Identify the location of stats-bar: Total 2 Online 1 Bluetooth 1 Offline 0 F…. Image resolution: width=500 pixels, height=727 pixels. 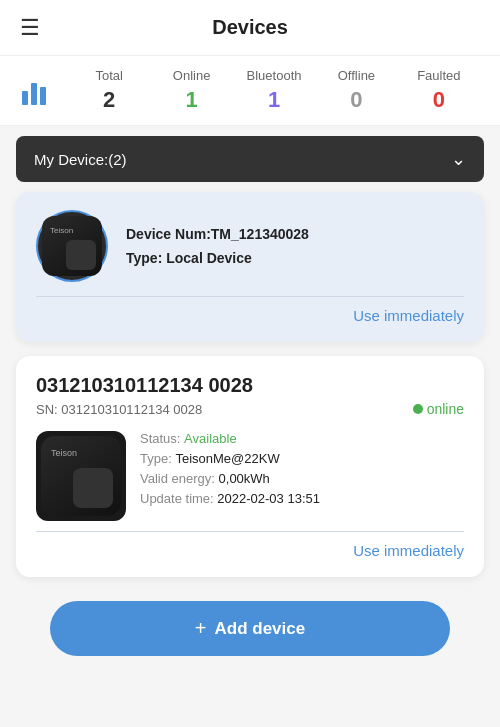
(250, 91).